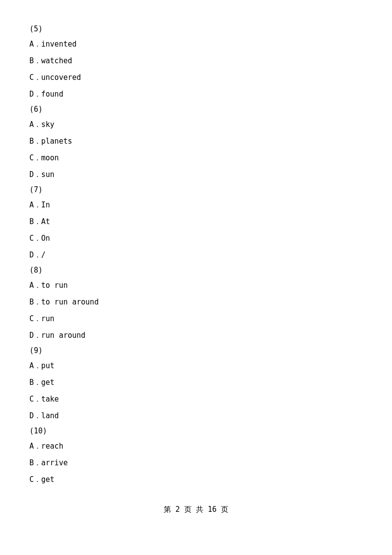  Describe the element at coordinates (196, 125) in the screenshot. I see `question-1-option-0: A．sky` at that location.